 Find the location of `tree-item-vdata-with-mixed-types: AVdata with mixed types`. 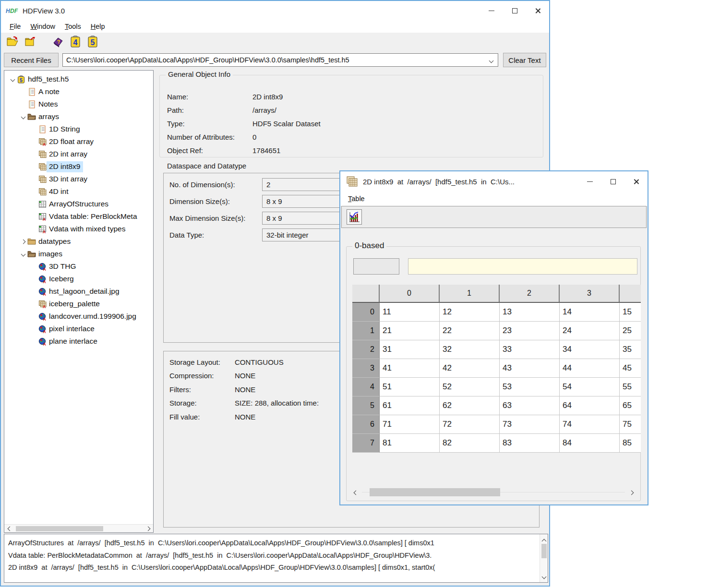

tree-item-vdata-with-mixed-types: AVdata with mixed types is located at coordinates (79, 229).